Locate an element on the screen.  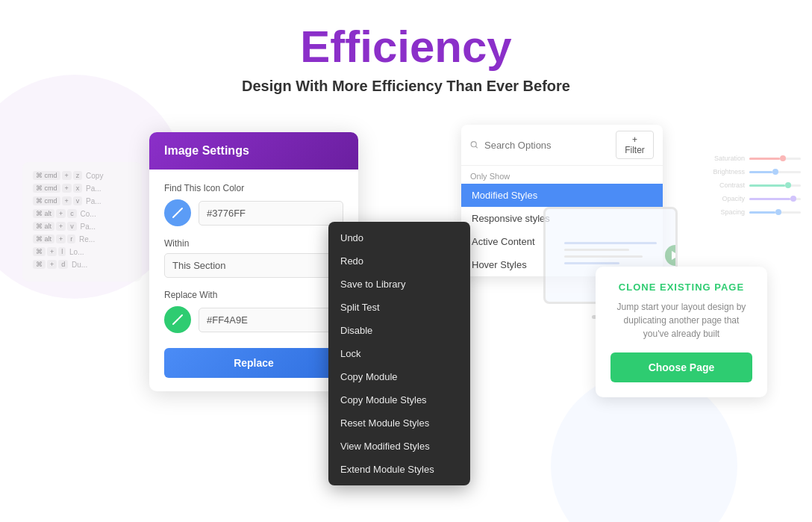
opacity-slider-row: Opacity is located at coordinates (756, 199).